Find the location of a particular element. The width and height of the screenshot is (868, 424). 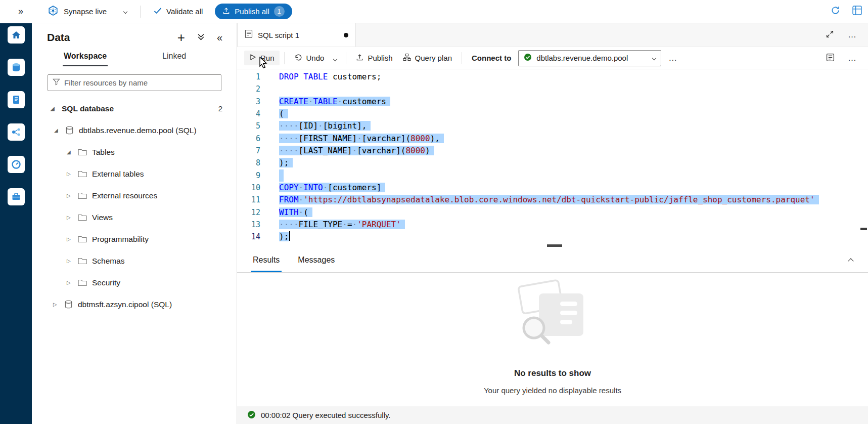

panel-more-icon: … is located at coordinates (852, 58).